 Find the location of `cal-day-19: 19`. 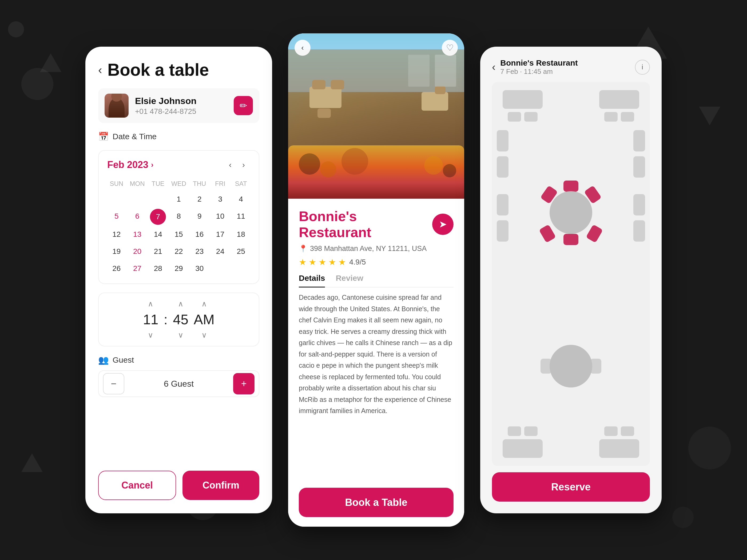

cal-day-19: 19 is located at coordinates (117, 251).